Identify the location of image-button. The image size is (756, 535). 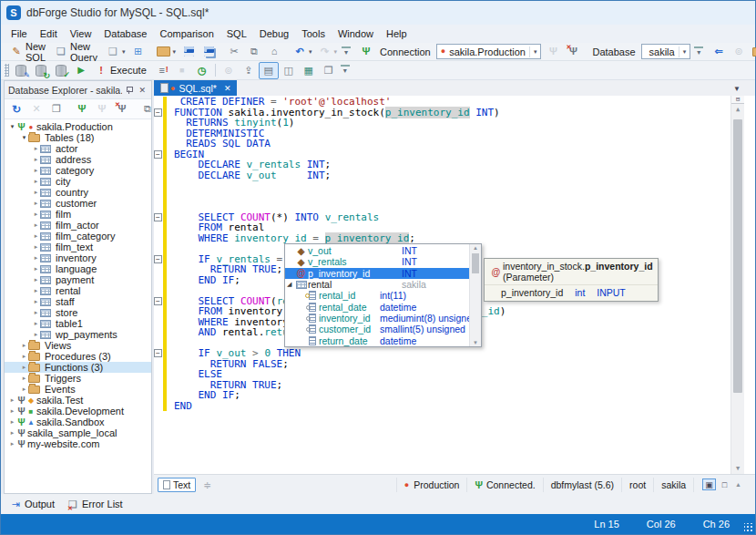
(309, 71).